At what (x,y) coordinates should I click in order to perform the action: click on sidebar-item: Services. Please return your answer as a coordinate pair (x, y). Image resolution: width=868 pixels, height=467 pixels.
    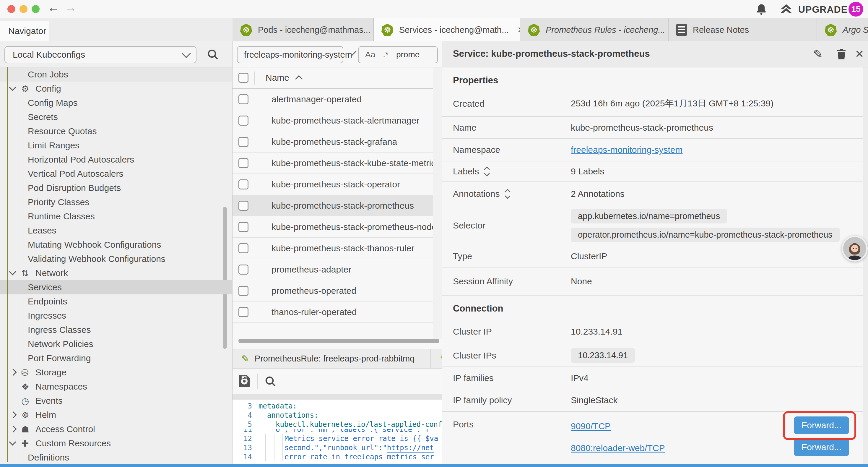
    Looking at the image, I should click on (116, 287).